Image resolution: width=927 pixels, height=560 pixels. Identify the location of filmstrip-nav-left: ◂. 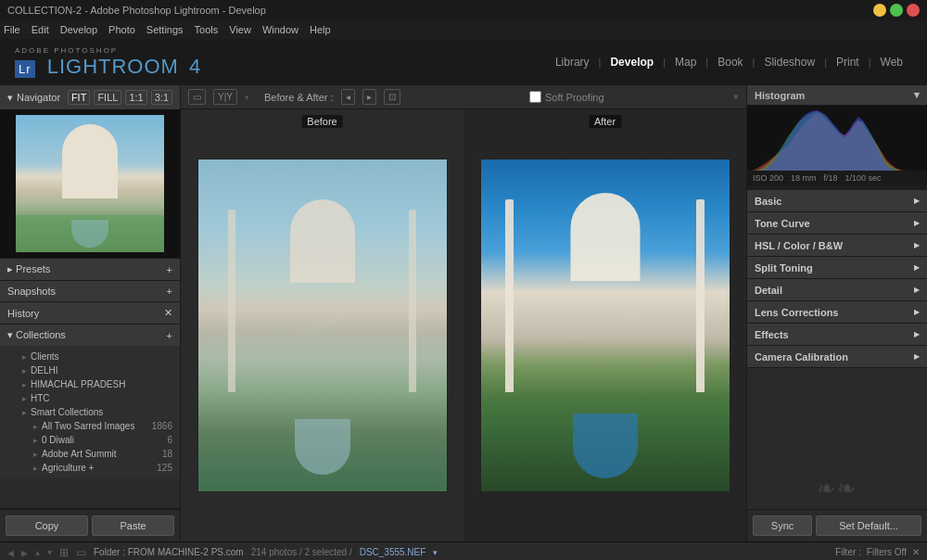
(11, 553).